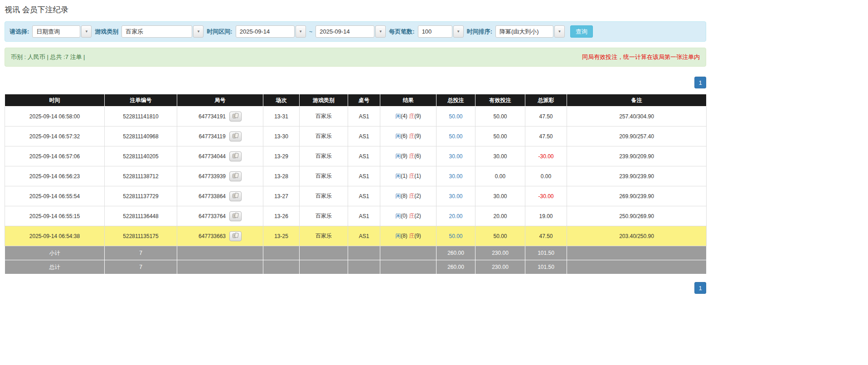  I want to click on table-row: 2025-09-14 06:56:23522811138712647733939…, so click(356, 176).